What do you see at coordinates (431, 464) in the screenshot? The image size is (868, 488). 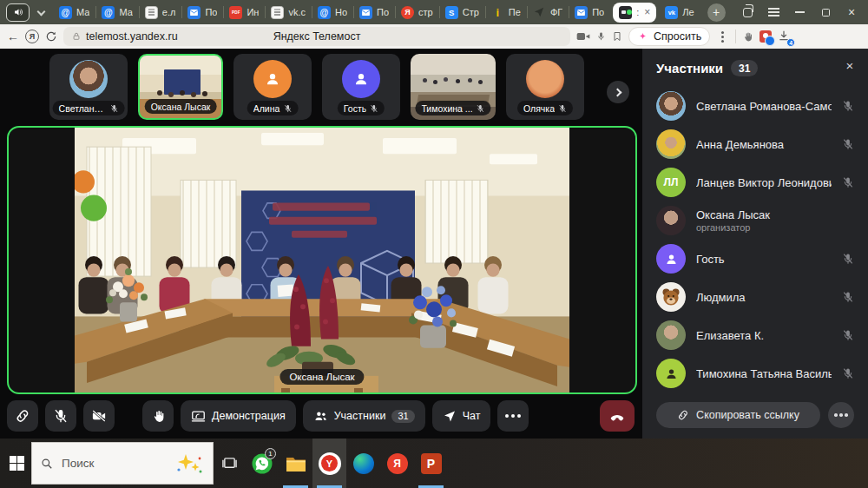 I see `powerpoint-app: P` at bounding box center [431, 464].